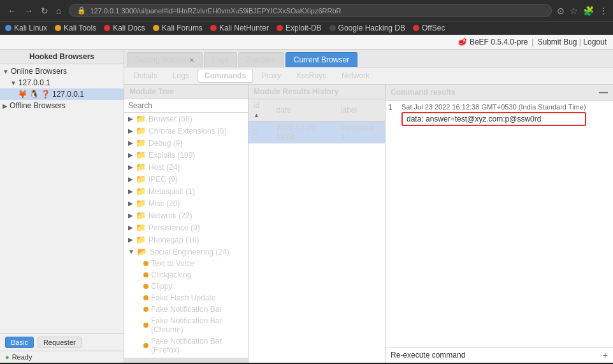 This screenshot has width=613, height=364. What do you see at coordinates (182, 28) in the screenshot?
I see `kali-forums-label: Kali Forums` at bounding box center [182, 28].